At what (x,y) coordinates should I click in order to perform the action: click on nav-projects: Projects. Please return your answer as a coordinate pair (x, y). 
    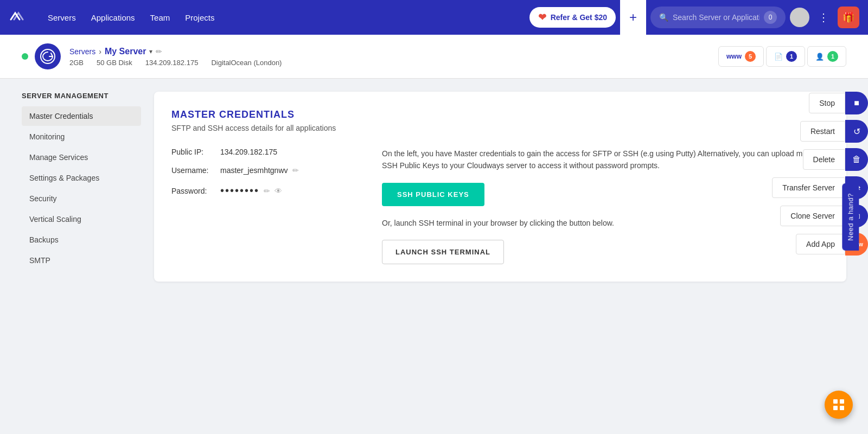
    Looking at the image, I should click on (200, 17).